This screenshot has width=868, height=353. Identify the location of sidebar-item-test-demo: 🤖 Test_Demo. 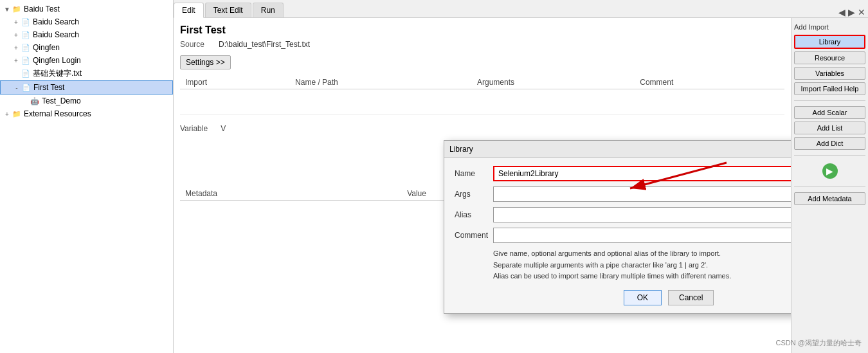
(86, 101).